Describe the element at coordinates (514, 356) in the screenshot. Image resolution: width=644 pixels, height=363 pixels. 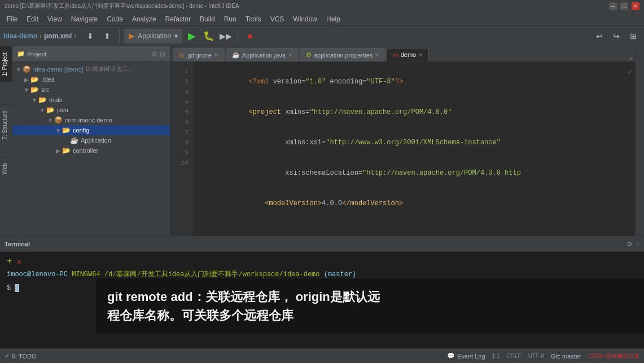
I see `status-crlf: CRLF` at that location.